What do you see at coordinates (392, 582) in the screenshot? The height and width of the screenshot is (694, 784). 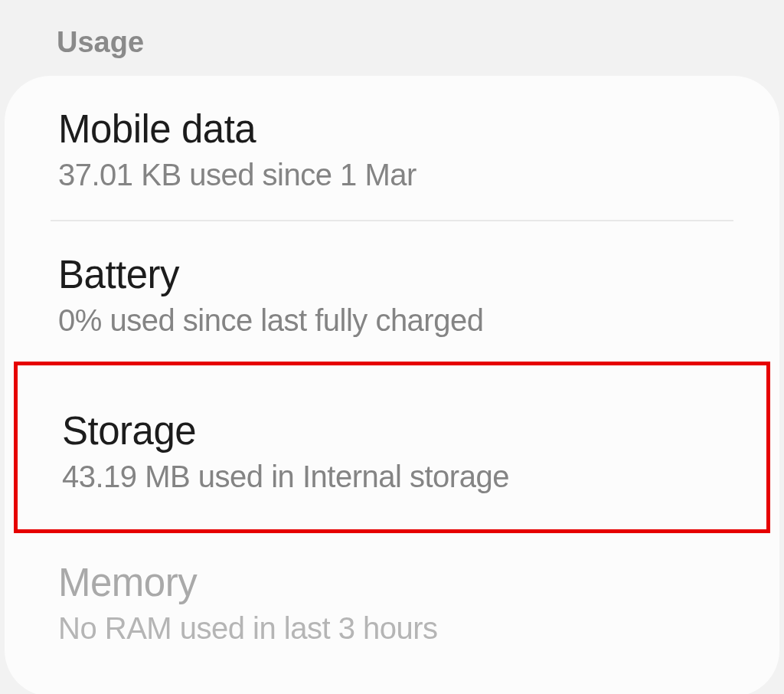 I see `memory-title: Memory` at bounding box center [392, 582].